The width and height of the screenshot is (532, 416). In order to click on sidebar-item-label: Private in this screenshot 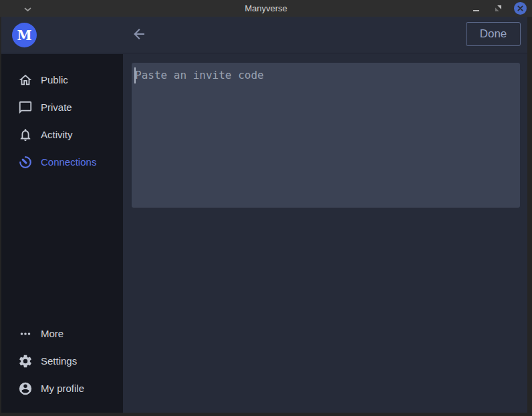, I will do `click(56, 107)`.